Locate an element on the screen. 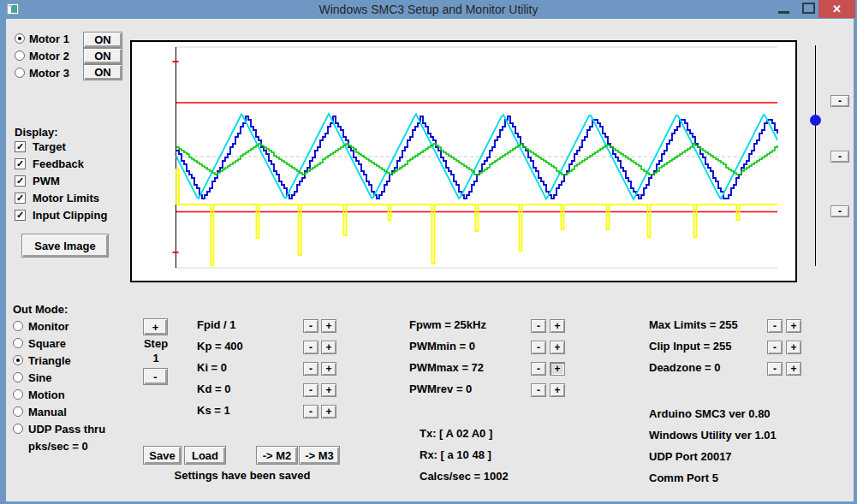 Image resolution: width=857 pixels, height=504 pixels. clip-input-label: Clip Input = 255 is located at coordinates (690, 347).